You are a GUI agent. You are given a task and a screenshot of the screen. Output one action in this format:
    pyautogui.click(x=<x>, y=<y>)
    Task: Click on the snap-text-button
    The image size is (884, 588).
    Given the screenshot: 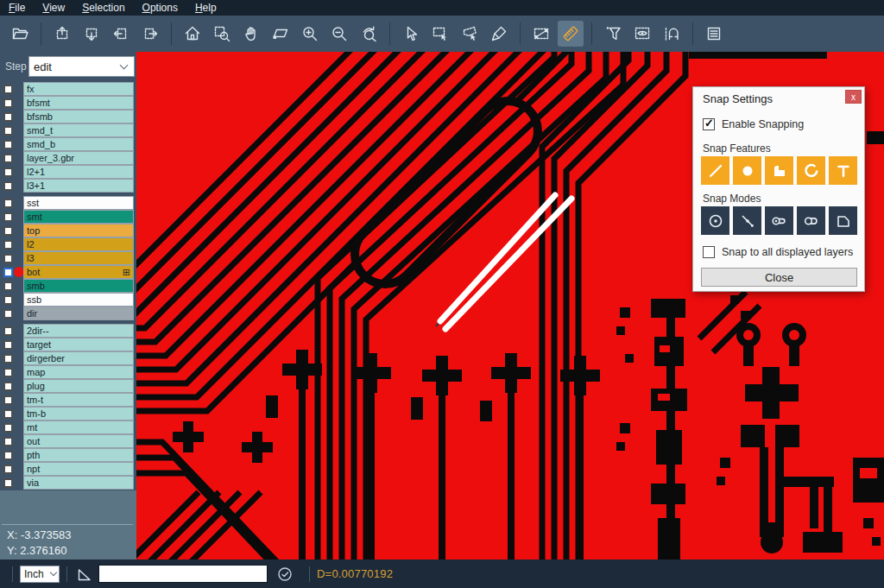 What is the action you would take?
    pyautogui.click(x=843, y=171)
    